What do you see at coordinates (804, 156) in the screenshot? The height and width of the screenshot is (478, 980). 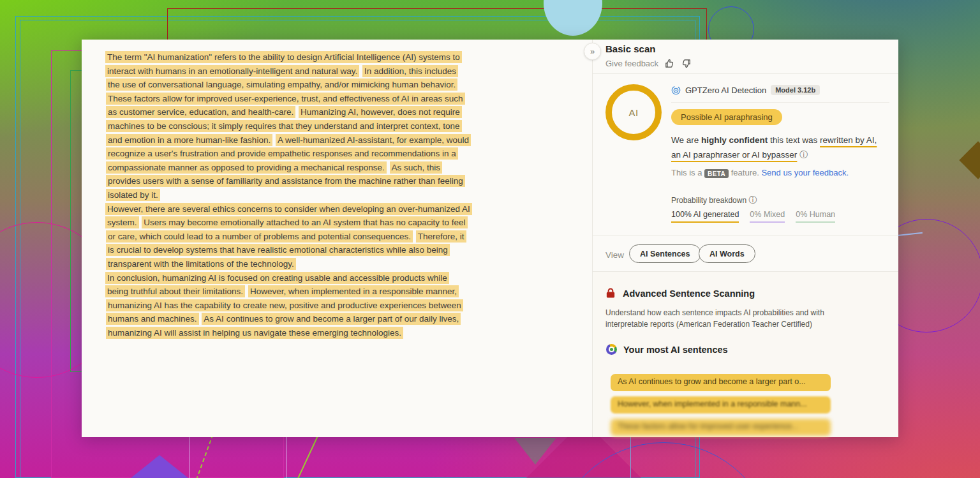 I see `confidence-info-icon: ⓘ` at bounding box center [804, 156].